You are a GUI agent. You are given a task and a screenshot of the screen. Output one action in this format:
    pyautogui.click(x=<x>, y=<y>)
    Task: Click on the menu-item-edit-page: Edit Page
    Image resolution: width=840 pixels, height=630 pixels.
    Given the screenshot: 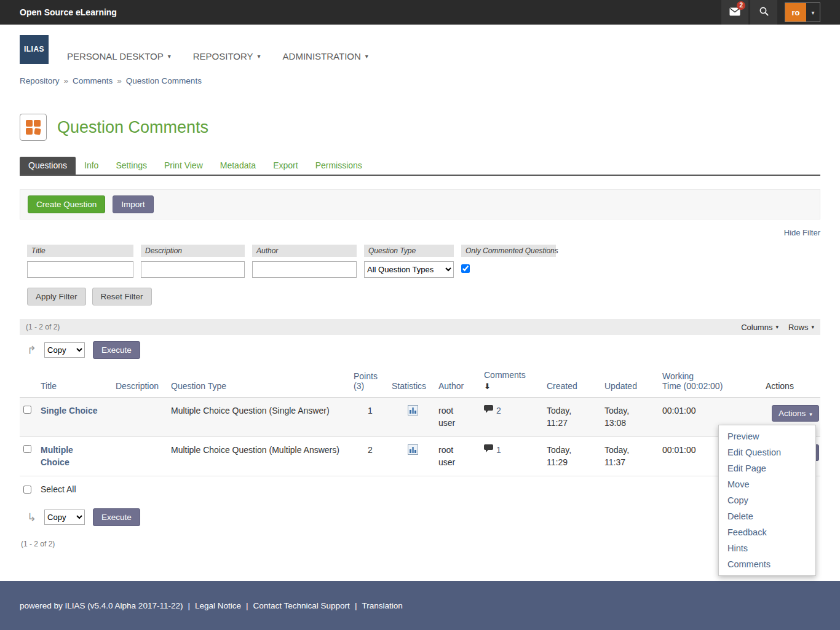 What is the action you would take?
    pyautogui.click(x=767, y=468)
    